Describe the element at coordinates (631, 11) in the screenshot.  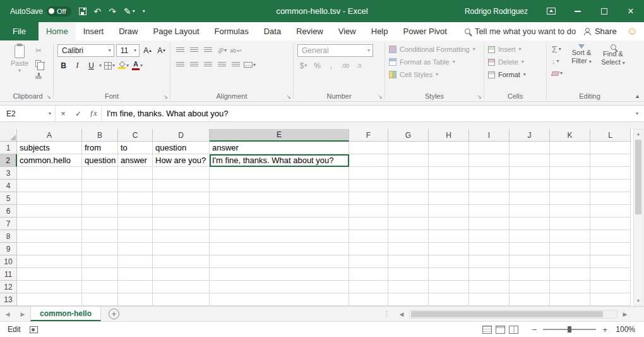
I see `close-button: ×` at that location.